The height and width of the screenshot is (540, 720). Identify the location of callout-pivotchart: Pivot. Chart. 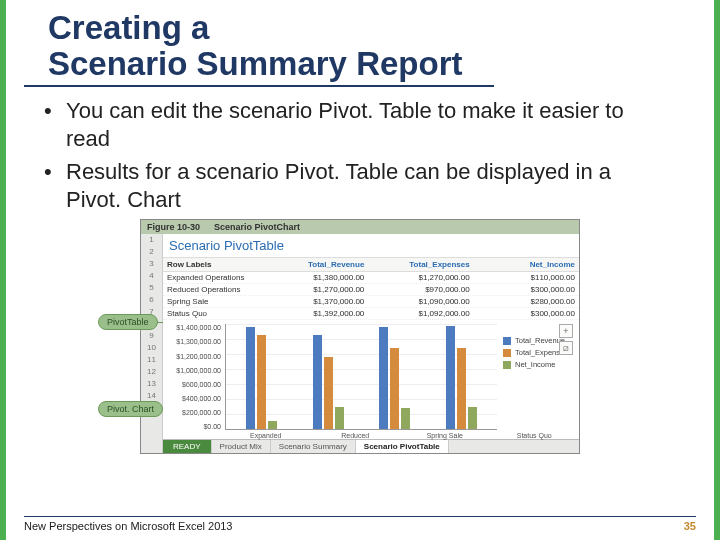
(130, 409).